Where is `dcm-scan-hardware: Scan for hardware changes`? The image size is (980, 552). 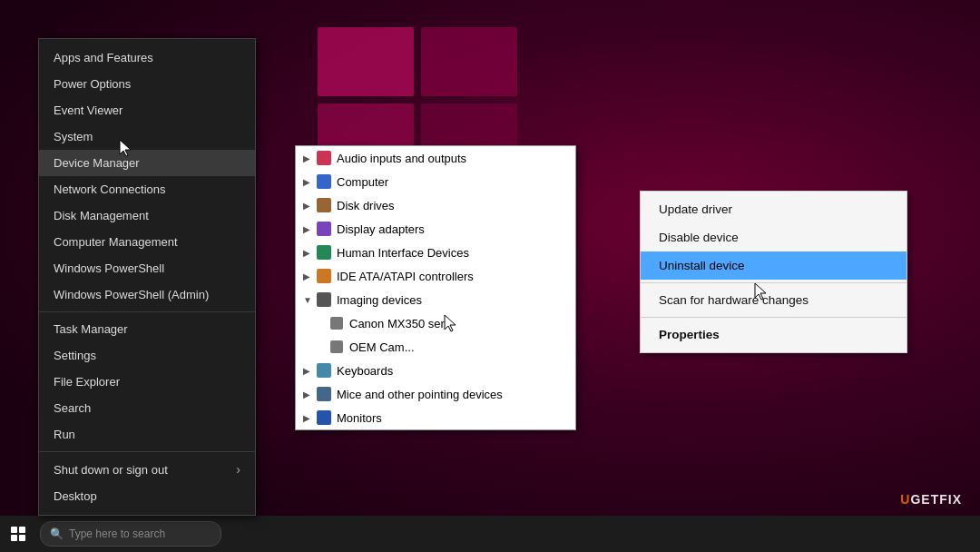 dcm-scan-hardware: Scan for hardware changes is located at coordinates (773, 300).